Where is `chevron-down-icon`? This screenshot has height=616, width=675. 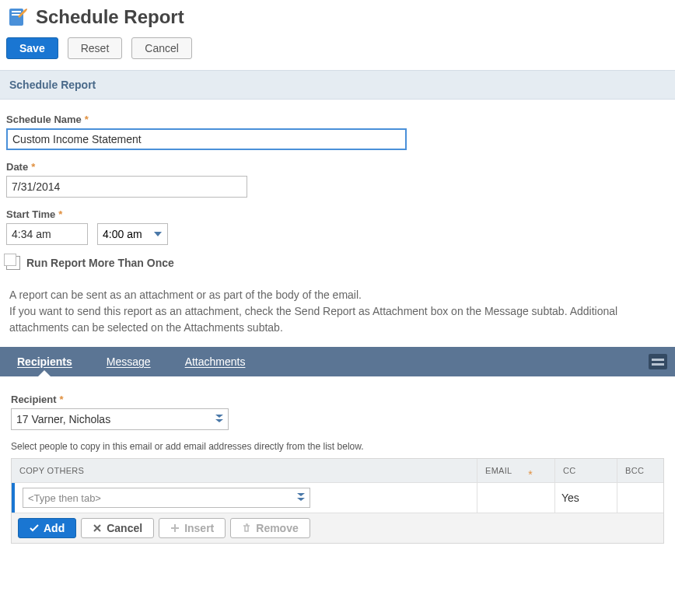
chevron-down-icon is located at coordinates (158, 234).